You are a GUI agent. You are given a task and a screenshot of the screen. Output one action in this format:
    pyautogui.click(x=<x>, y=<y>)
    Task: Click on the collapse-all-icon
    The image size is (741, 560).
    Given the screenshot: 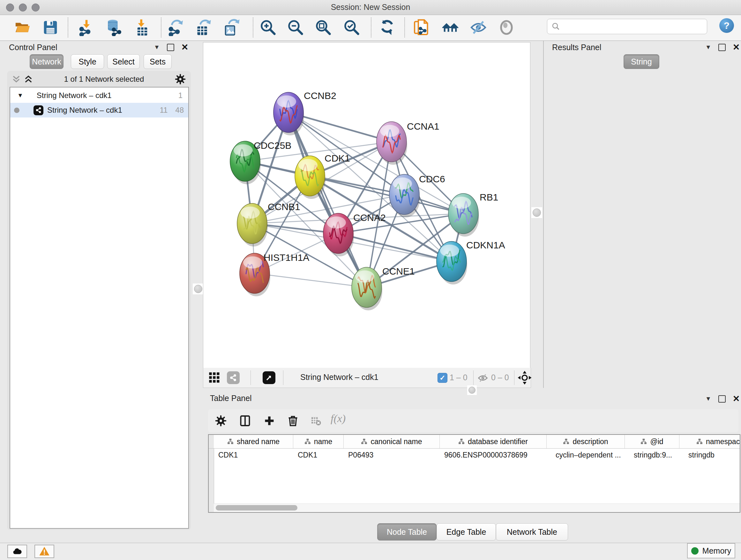 What is the action you would take?
    pyautogui.click(x=16, y=79)
    